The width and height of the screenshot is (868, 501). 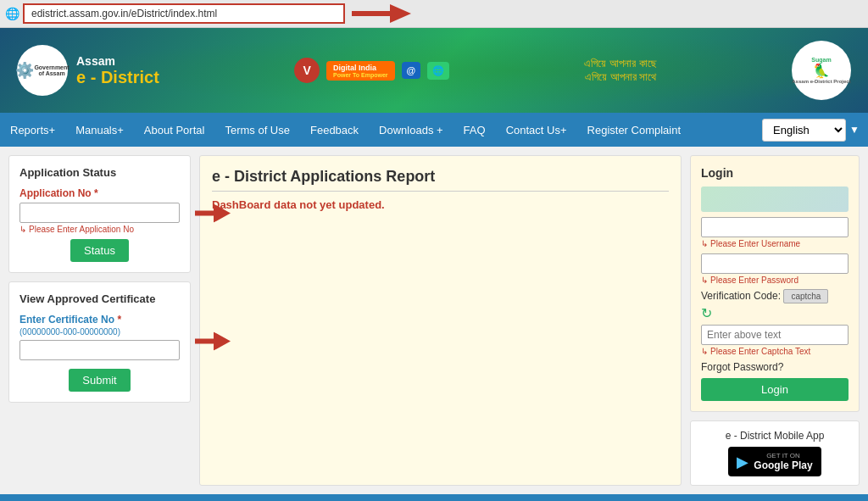 I want to click on navigation-bar: Reports+ Manuals+ About Portal Terms of …, so click(x=434, y=130).